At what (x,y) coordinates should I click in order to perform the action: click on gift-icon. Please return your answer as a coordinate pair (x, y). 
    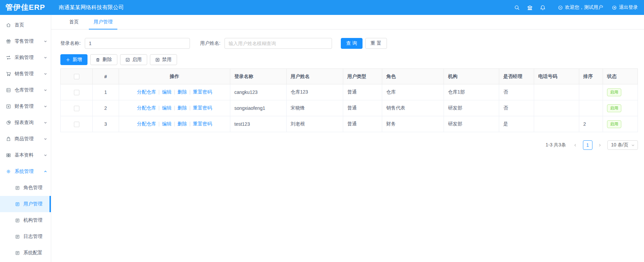
    Looking at the image, I should click on (8, 41).